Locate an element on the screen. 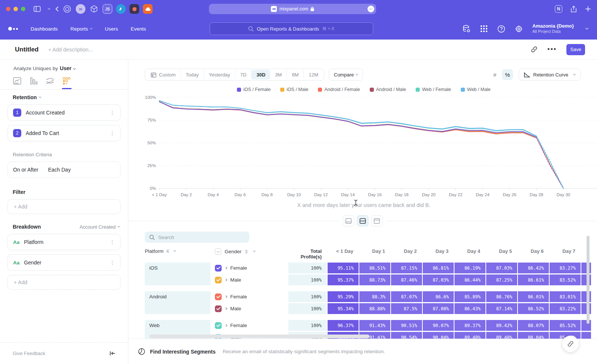  tab-flows is located at coordinates (50, 83).